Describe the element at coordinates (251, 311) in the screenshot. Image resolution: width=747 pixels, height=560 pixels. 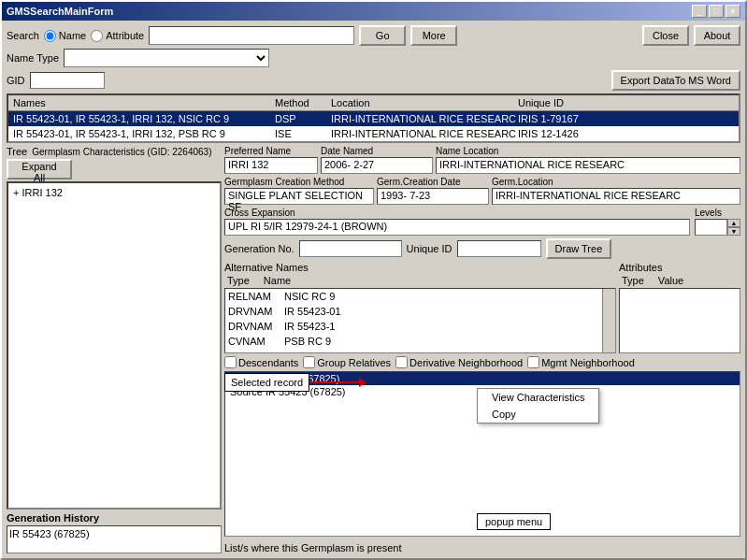
I see `alt-row1-type: DRVNAM` at that location.